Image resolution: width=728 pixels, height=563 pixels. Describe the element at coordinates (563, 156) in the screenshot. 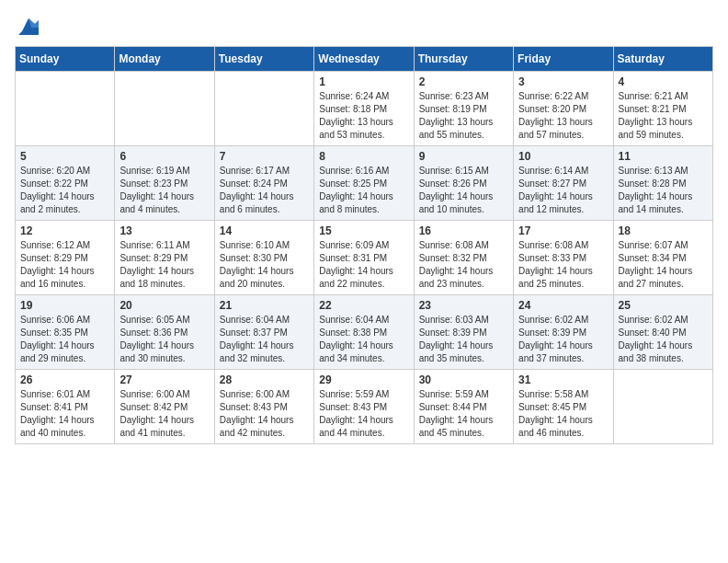

I see `day-number: 10` at that location.